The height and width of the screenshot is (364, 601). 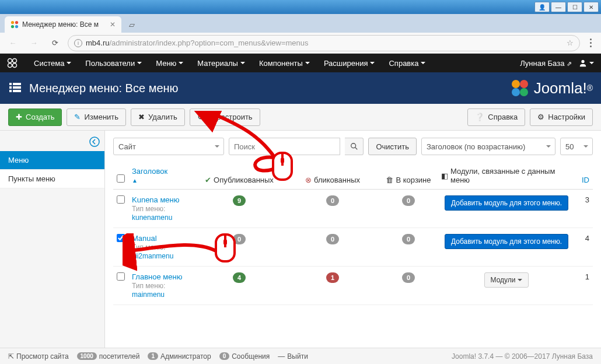 What do you see at coordinates (221, 63) in the screenshot?
I see `menu-content: Материалы` at bounding box center [221, 63].